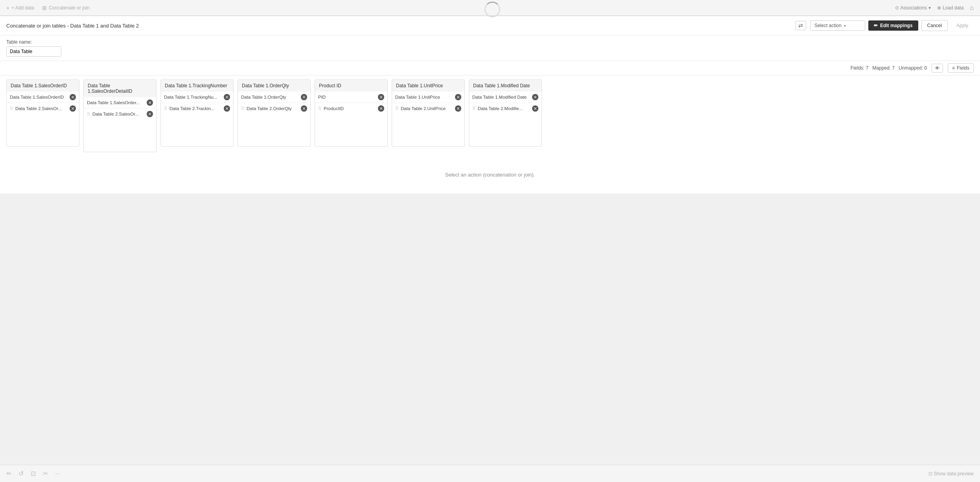  I want to click on more-tool-button: ···, so click(57, 473).